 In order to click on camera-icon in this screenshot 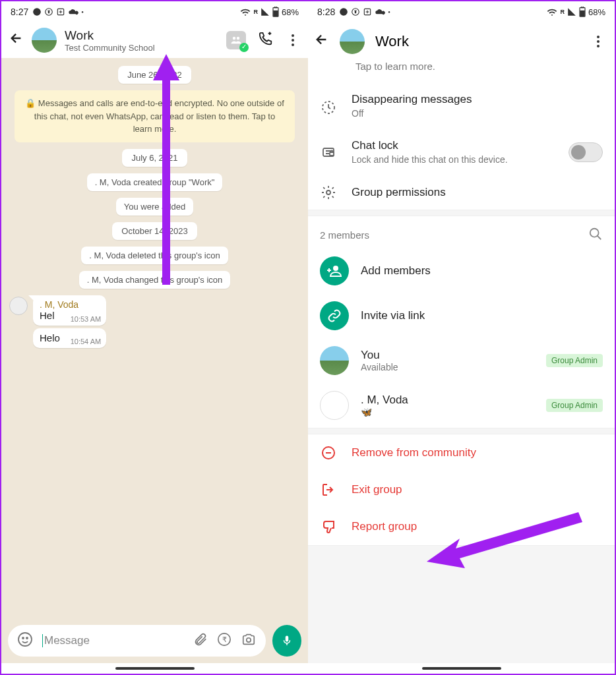, I will do `click(249, 641)`.